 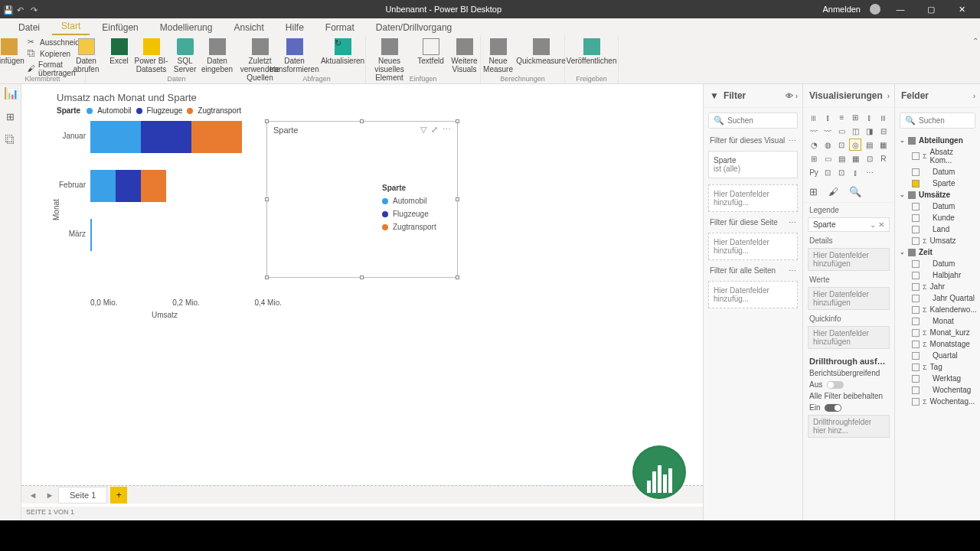 What do you see at coordinates (848, 225) in the screenshot?
I see `legend-well: Sparte⌄ ✕` at bounding box center [848, 225].